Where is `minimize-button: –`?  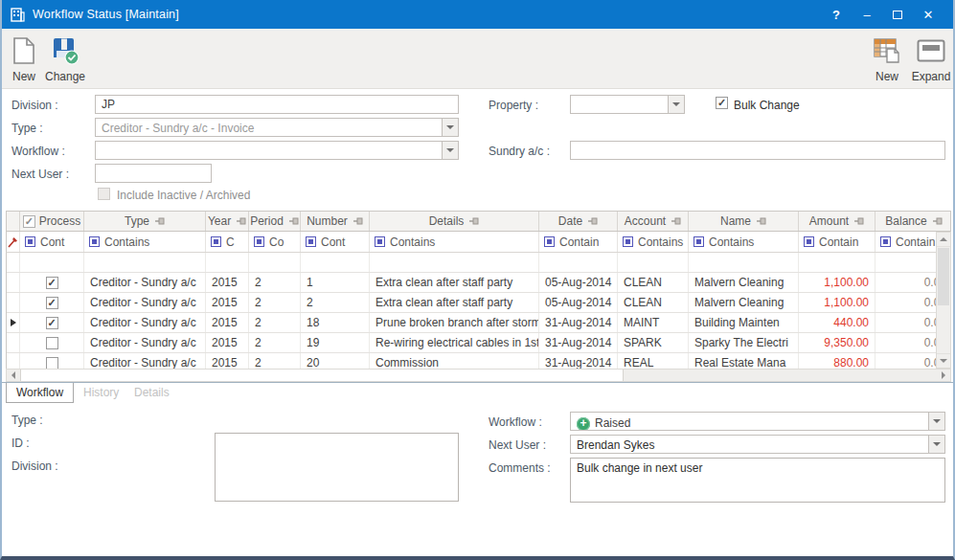
minimize-button: – is located at coordinates (867, 14).